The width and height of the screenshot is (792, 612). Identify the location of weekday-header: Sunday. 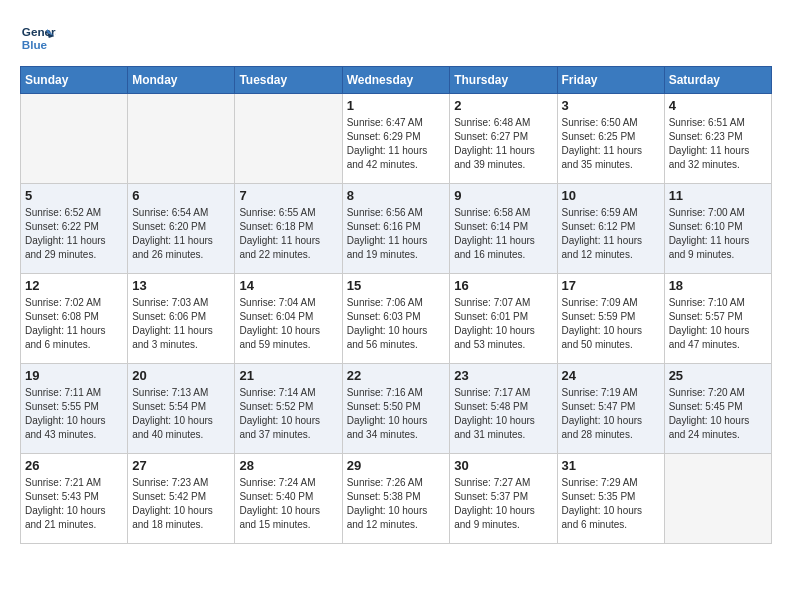
(74, 80).